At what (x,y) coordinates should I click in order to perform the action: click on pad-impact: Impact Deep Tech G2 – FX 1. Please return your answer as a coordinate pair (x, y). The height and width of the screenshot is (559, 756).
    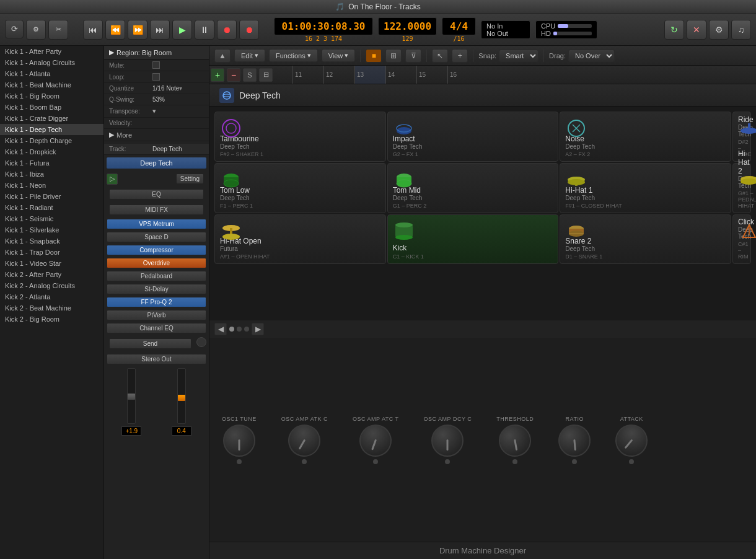
    Looking at the image, I should click on (473, 136).